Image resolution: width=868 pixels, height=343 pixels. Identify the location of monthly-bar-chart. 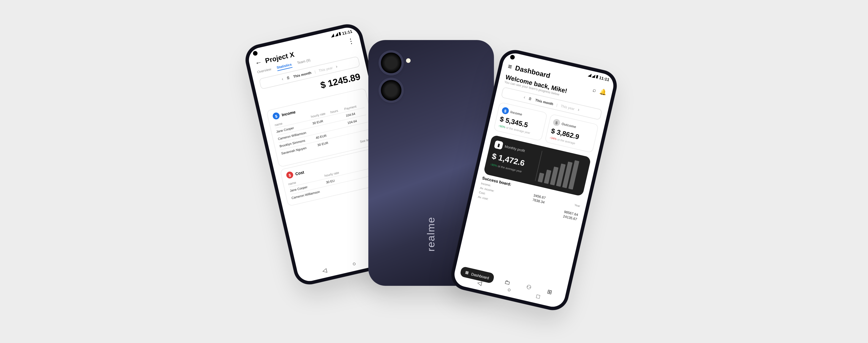
(560, 171).